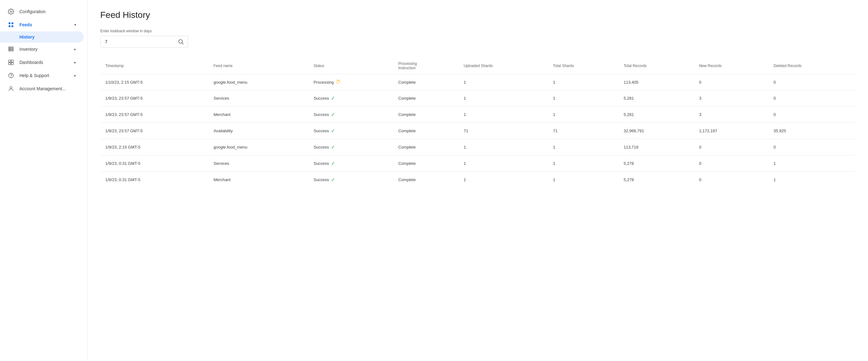 The width and height of the screenshot is (868, 361). What do you see at coordinates (42, 89) in the screenshot?
I see `sidebar-item-account-management: Account Management...` at bounding box center [42, 89].